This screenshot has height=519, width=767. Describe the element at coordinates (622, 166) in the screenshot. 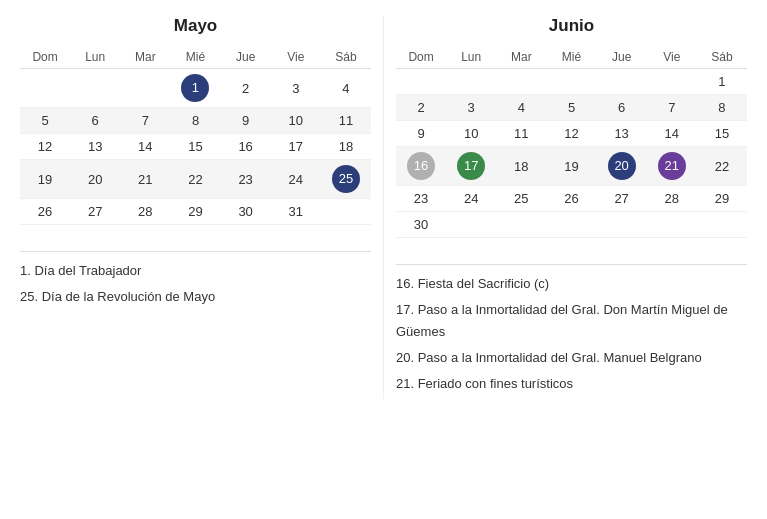

I see `day-20-highlight: 20` at that location.